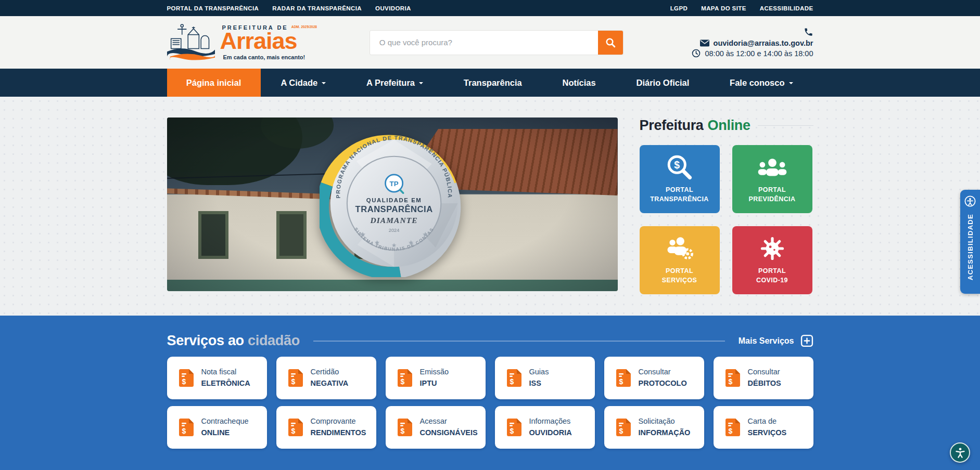 This screenshot has width=980, height=470. I want to click on mail-icon, so click(705, 43).